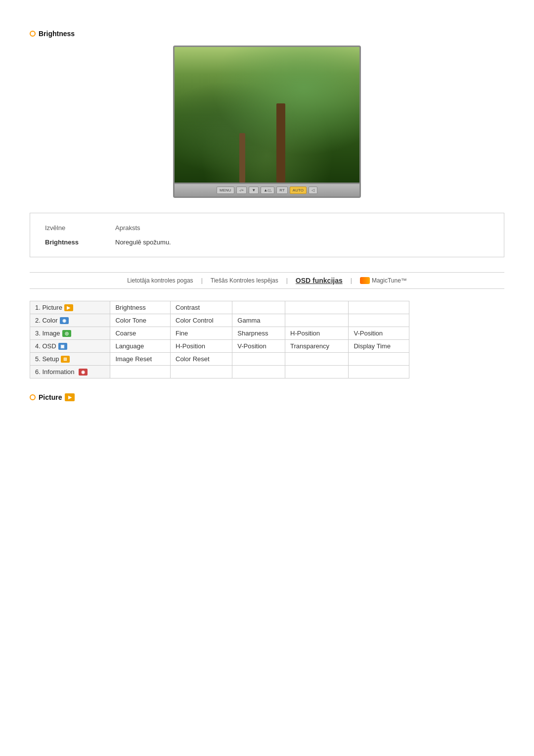 The image size is (534, 756). What do you see at coordinates (83, 372) in the screenshot?
I see `information-icon-badge: ◉` at bounding box center [83, 372].